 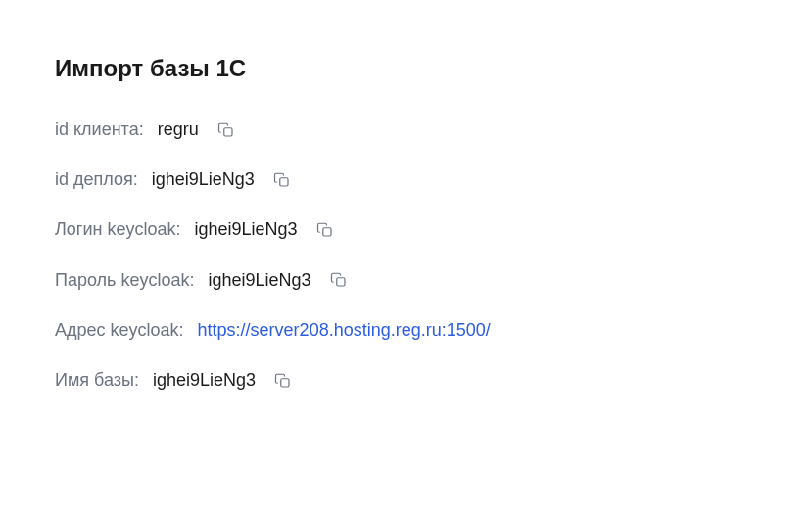 I want to click on row-keycloak-login: Логин keycloak: ighei9LieNg3, so click(x=406, y=229).